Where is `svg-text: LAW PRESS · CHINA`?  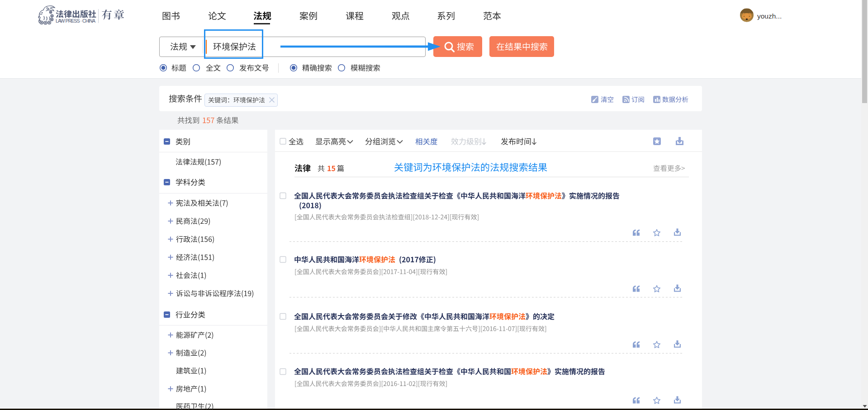
svg-text: LAW PRESS · CHINA is located at coordinates (76, 21).